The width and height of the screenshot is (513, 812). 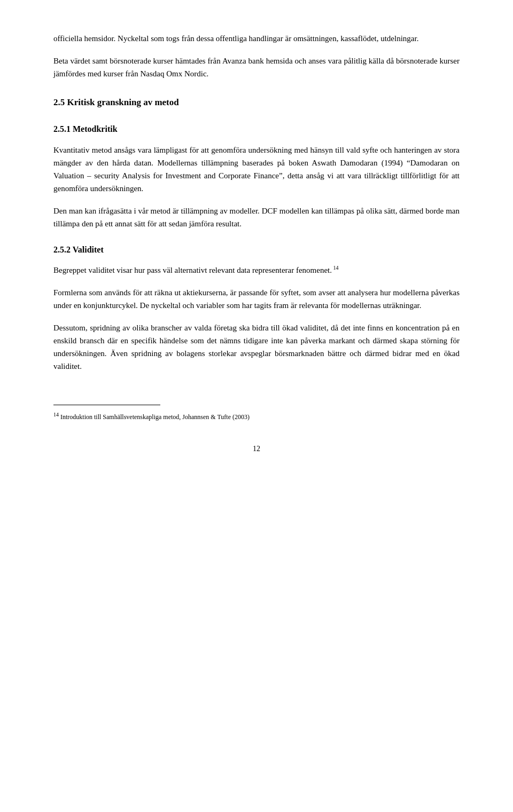 What do you see at coordinates (256, 217) in the screenshot?
I see `paragraph-dcf: Den man kan ifrågasätta i vår metod är t…` at bounding box center [256, 217].